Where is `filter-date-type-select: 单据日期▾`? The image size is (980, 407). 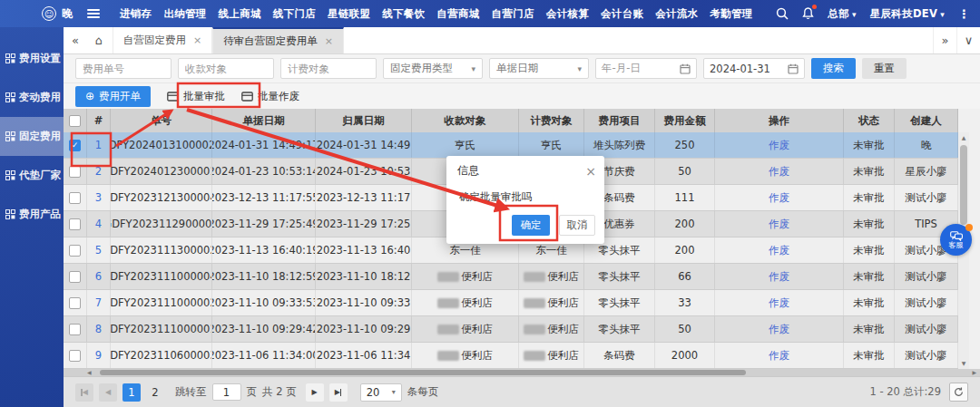 filter-date-type-select: 单据日期▾ is located at coordinates (539, 69).